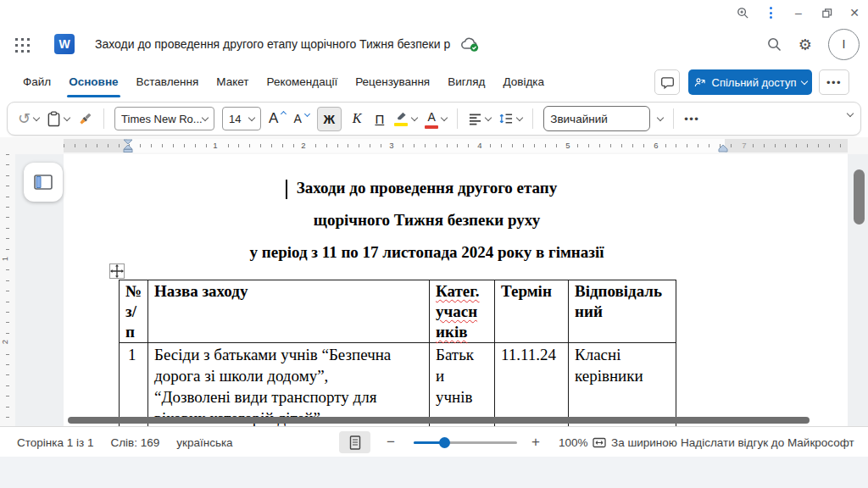 Image resolution: width=868 pixels, height=488 pixels. I want to click on highlight-button, so click(405, 119).